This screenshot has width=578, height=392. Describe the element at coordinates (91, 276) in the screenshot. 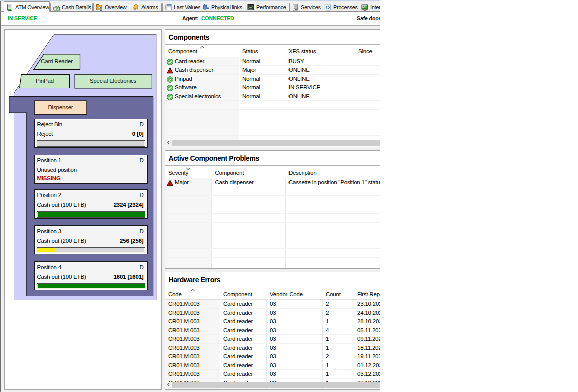

I see `cassette-position-4: Position 4DCash out (100 ETB)1601 [1601]` at that location.